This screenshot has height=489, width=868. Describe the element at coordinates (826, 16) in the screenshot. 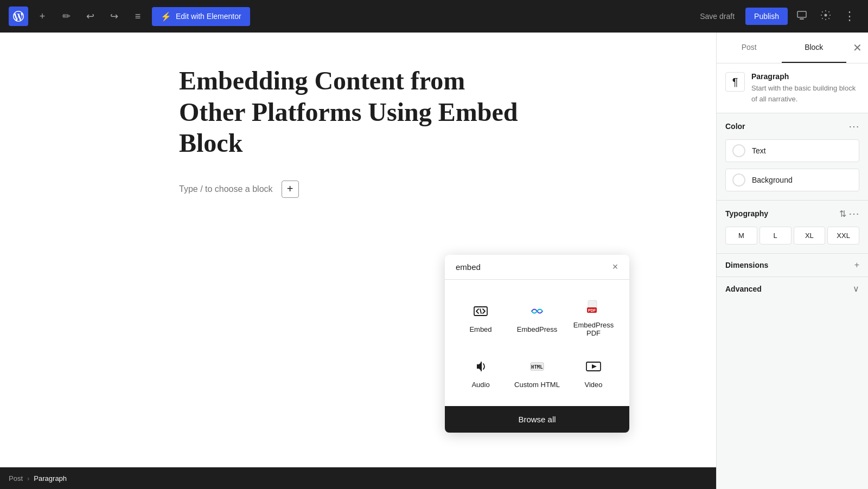

I see `settings-button` at that location.